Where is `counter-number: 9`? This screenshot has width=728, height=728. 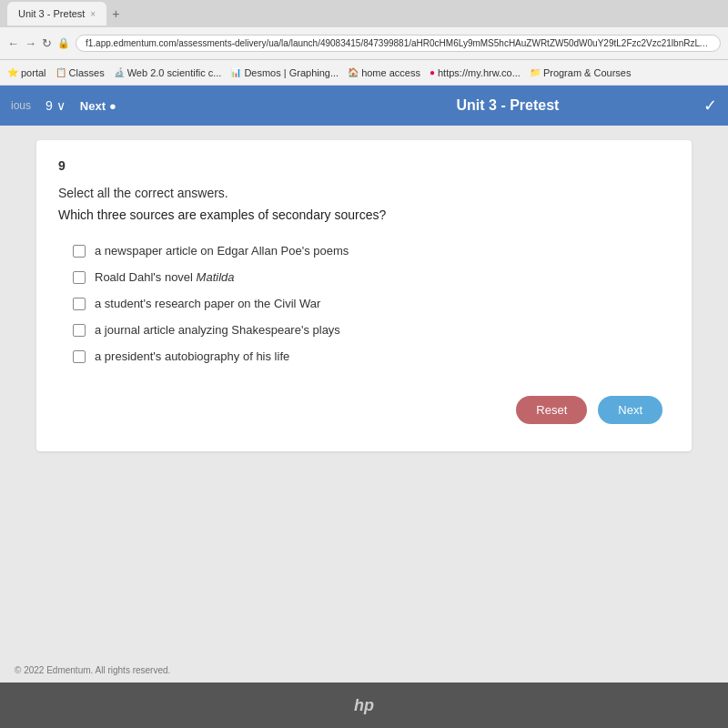
counter-number: 9 is located at coordinates (49, 106).